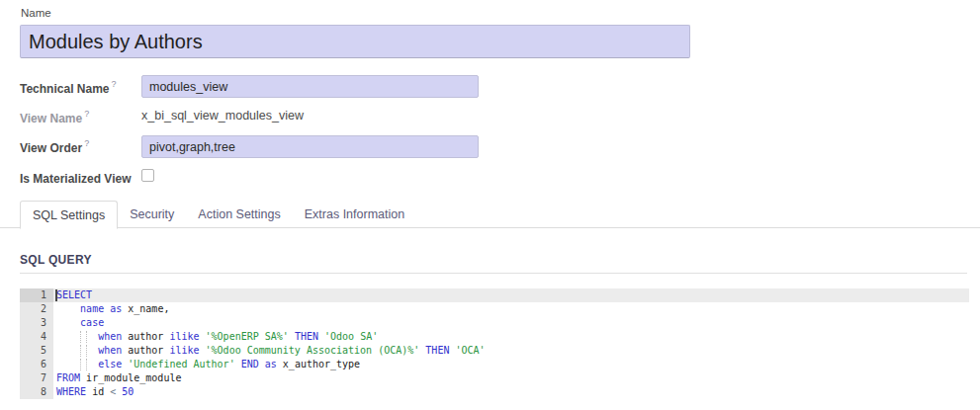  What do you see at coordinates (37, 392) in the screenshot?
I see `line-number: 8` at bounding box center [37, 392].